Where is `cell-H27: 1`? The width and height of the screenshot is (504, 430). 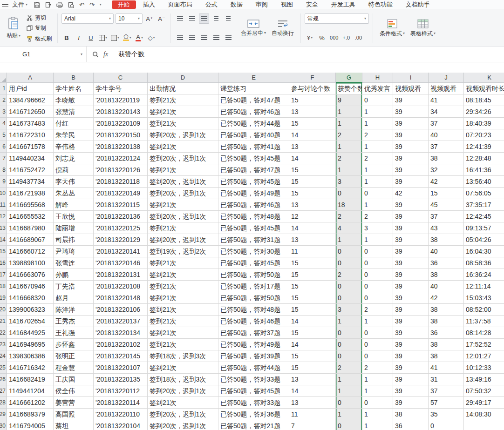 cell-H27: 1 is located at coordinates (378, 391).